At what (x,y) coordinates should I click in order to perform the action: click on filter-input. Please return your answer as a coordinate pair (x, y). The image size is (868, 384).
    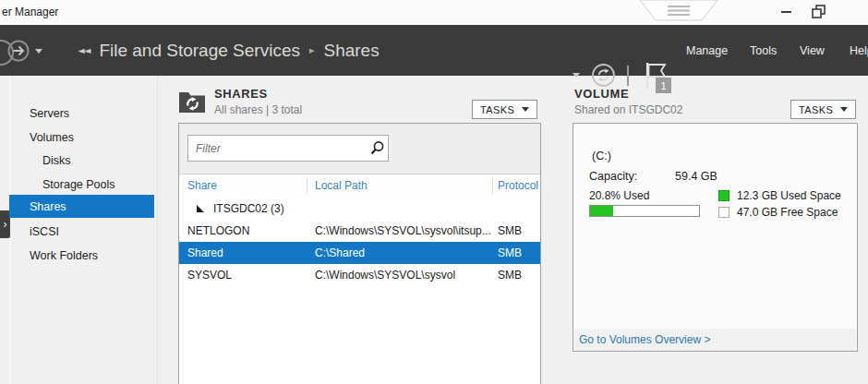
    Looking at the image, I should click on (288, 148).